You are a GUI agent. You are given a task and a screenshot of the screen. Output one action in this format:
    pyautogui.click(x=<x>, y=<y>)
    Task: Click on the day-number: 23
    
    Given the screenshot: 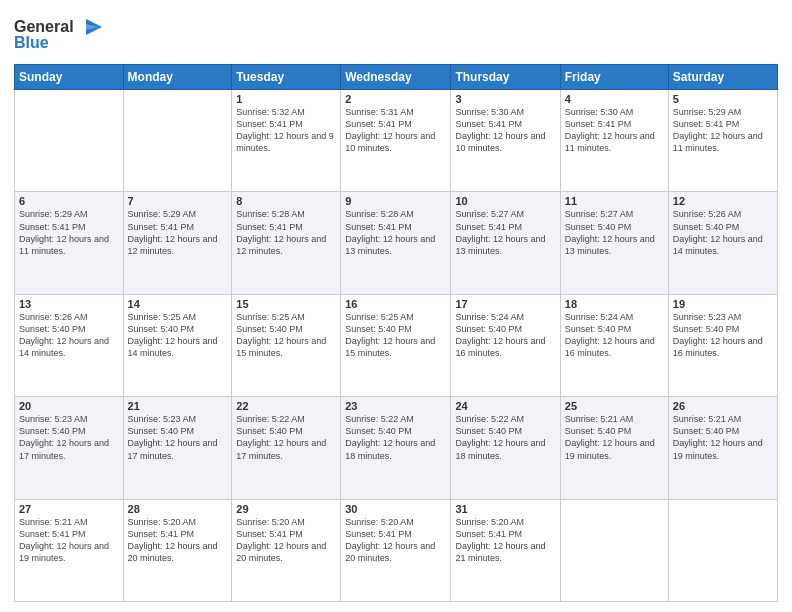 What is the action you would take?
    pyautogui.click(x=396, y=406)
    